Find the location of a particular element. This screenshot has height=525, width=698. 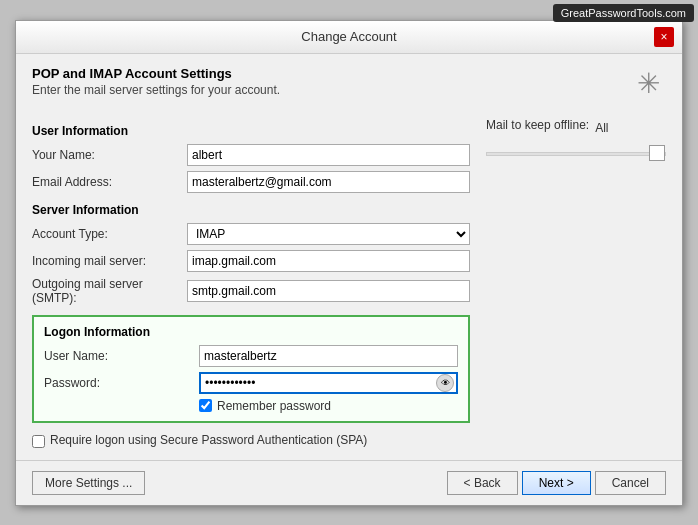

password-label: Password: is located at coordinates (122, 383).